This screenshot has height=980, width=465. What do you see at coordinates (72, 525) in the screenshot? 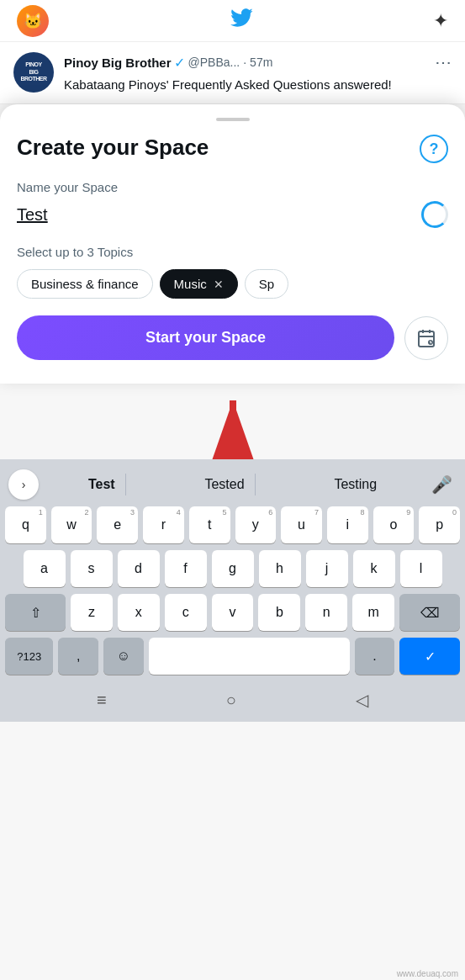
I see `key-w: w2` at bounding box center [72, 525].